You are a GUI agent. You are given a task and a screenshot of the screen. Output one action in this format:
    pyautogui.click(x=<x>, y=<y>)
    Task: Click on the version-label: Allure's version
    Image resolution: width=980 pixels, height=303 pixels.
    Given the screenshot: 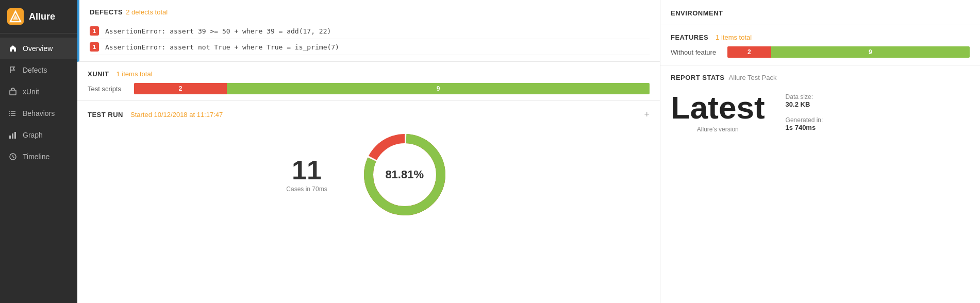 What is the action you would take?
    pyautogui.click(x=718, y=129)
    